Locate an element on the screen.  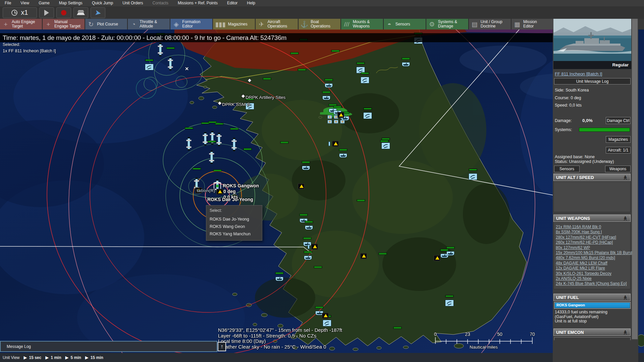
toolbar-button: ◈ Formation Editor is located at coordinates (191, 24).